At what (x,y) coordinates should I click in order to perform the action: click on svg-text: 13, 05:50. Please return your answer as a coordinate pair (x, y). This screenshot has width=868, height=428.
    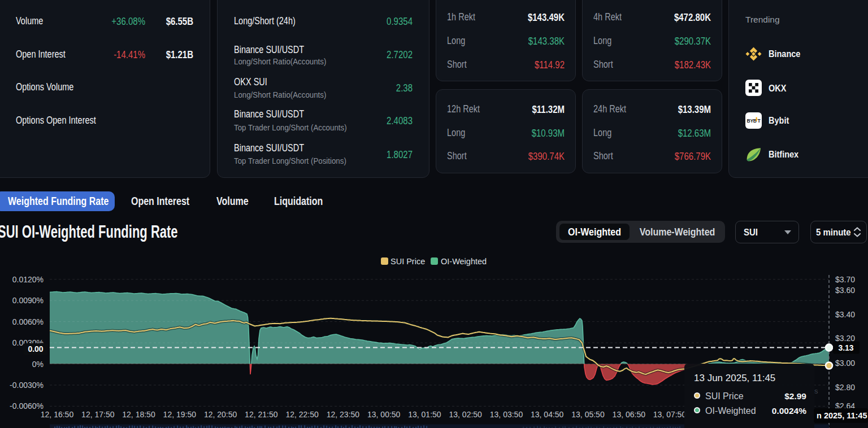
    Looking at the image, I should click on (588, 414).